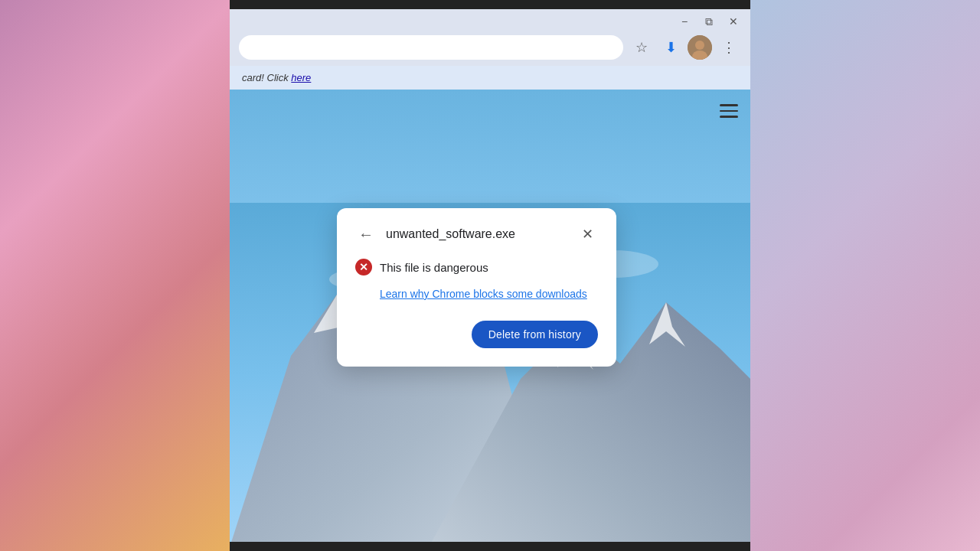  Describe the element at coordinates (476, 288) in the screenshot. I see `download-popup: ← unwanted_software.exe ✕ ✕ This file is…` at that location.